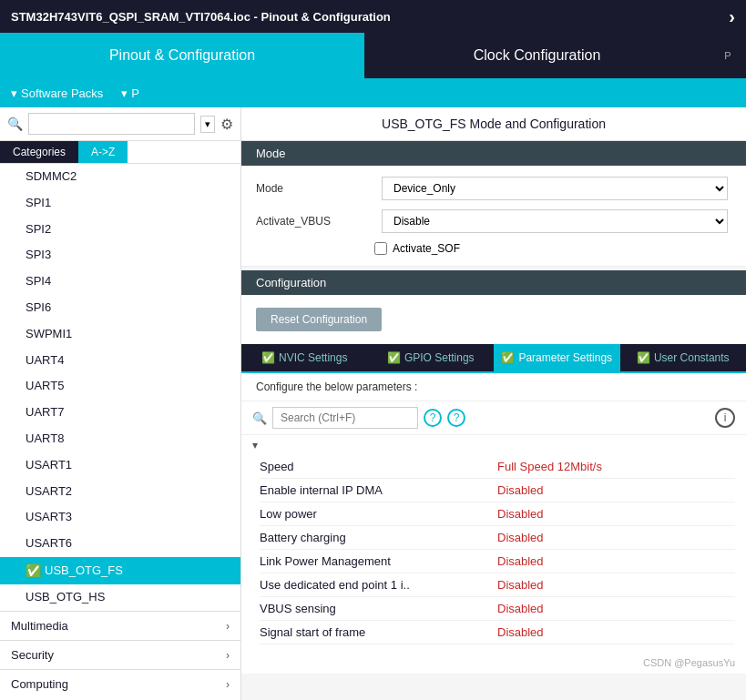 The width and height of the screenshot is (746, 700). What do you see at coordinates (120, 466) in the screenshot?
I see `list-item: USART1` at bounding box center [120, 466].